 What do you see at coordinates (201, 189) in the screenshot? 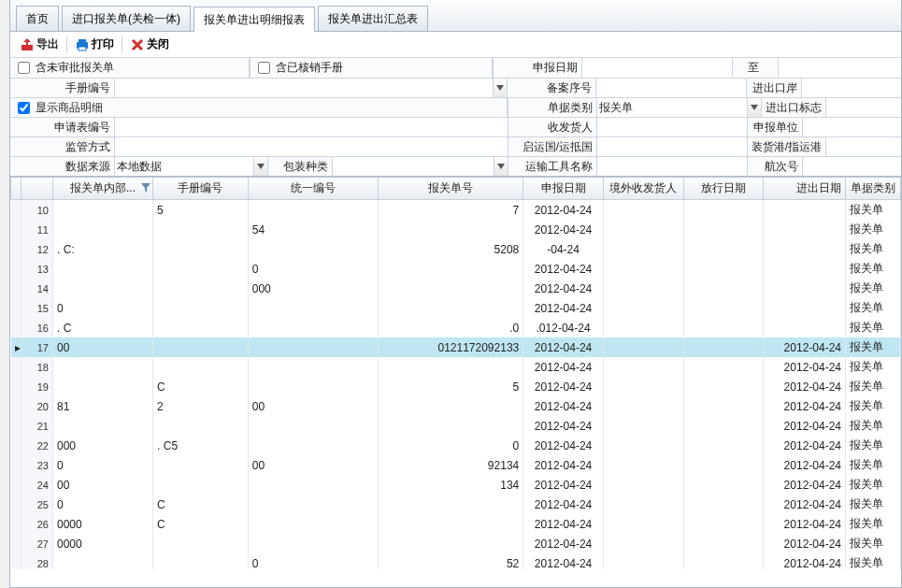
I see `col-manual: 手册编号` at bounding box center [201, 189].